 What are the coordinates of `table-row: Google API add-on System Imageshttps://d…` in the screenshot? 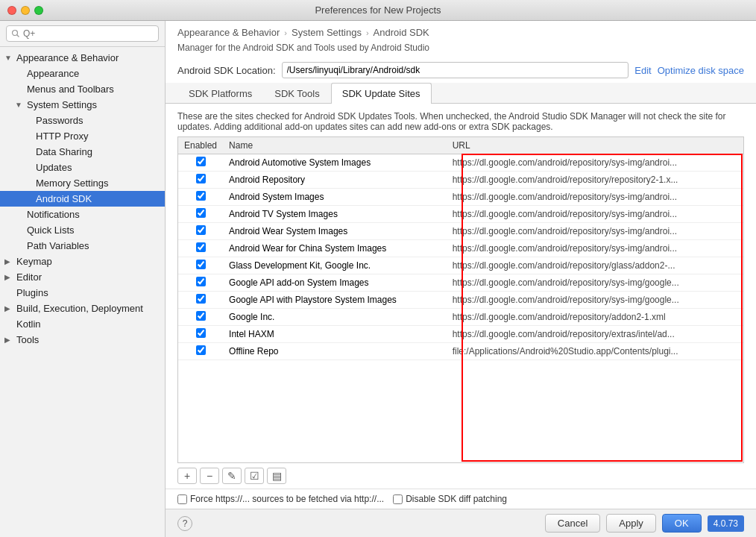 It's located at (461, 283).